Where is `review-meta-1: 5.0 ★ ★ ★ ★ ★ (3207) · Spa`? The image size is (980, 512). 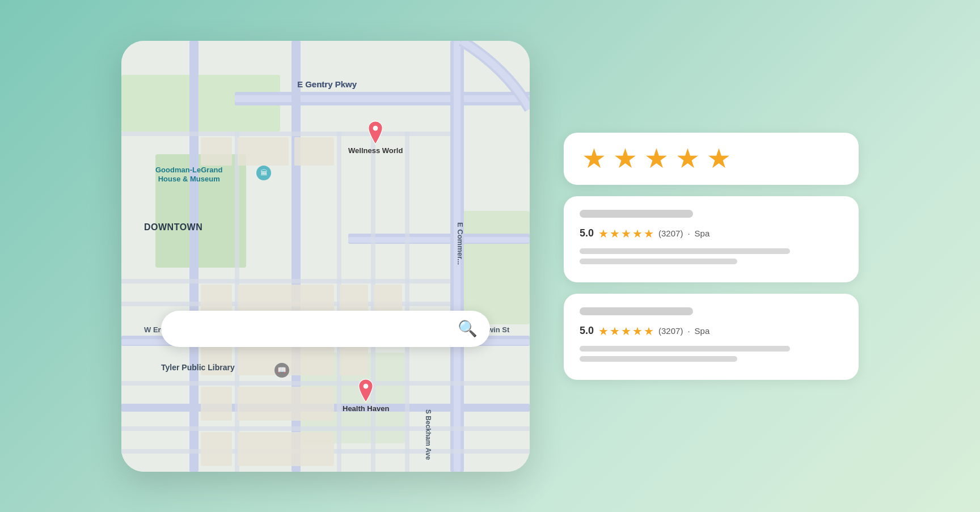 review-meta-1: 5.0 ★ ★ ★ ★ ★ (3207) · Spa is located at coordinates (711, 234).